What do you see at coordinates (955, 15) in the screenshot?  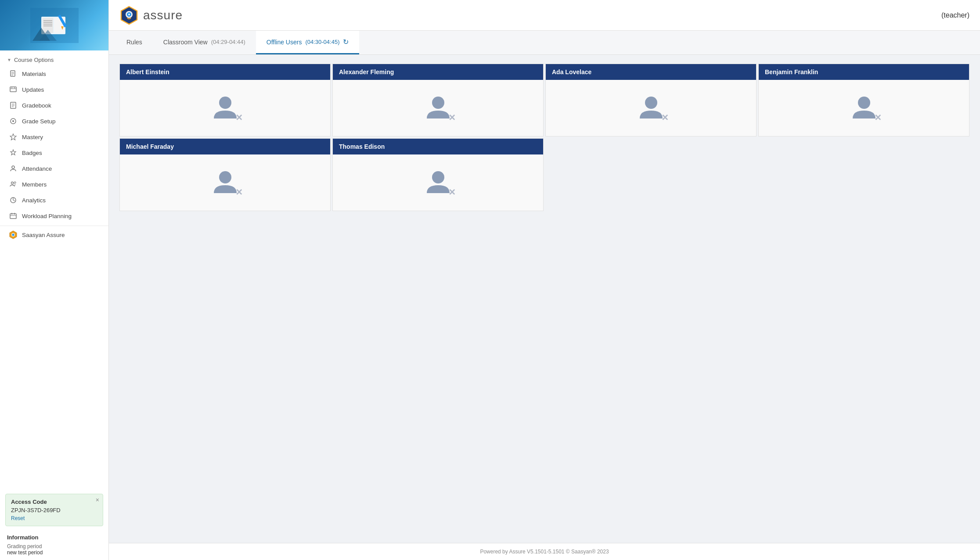 I see `user-label: (teacher)` at bounding box center [955, 15].